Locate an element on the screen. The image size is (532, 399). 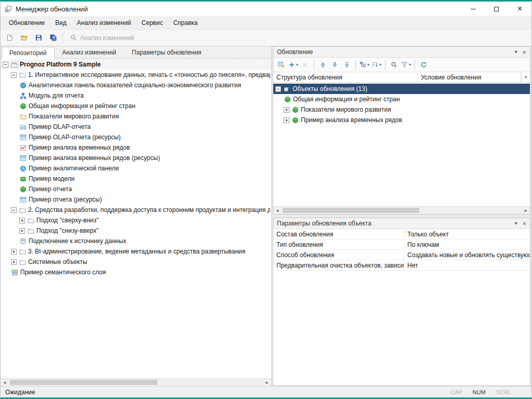
close-button: × is located at coordinates (520, 9).